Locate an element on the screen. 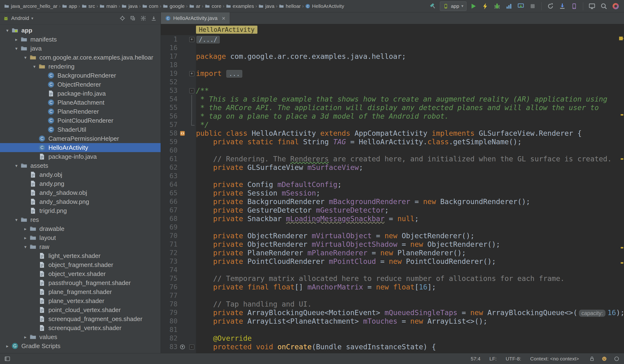 This screenshot has height=364, width=624. project-view-selector: Android is located at coordinates (18, 18).